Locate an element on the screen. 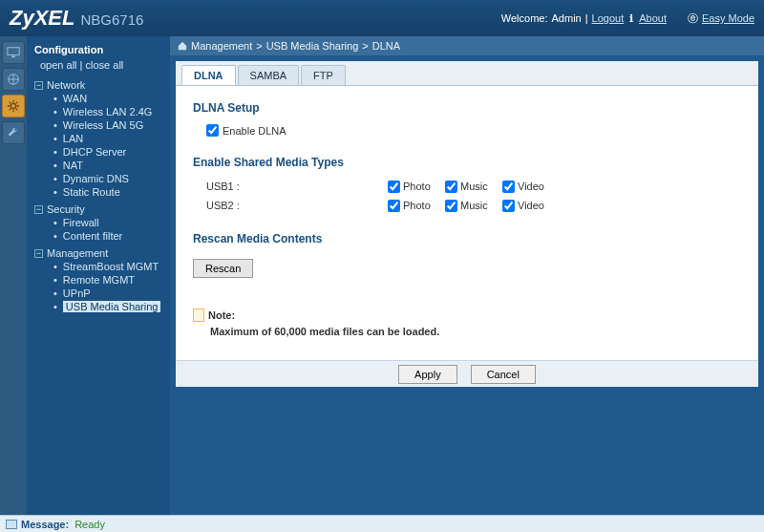 The image size is (764, 532). sidebar-item-firewall: •Firewall is located at coordinates (102, 223).